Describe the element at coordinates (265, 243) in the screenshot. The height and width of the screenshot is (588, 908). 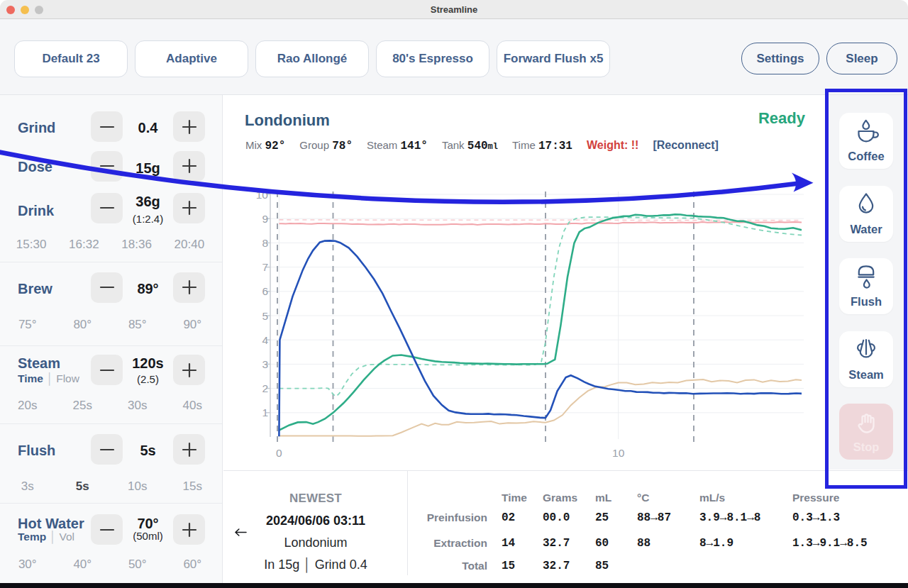
I see `svg-text: 8` at that location.